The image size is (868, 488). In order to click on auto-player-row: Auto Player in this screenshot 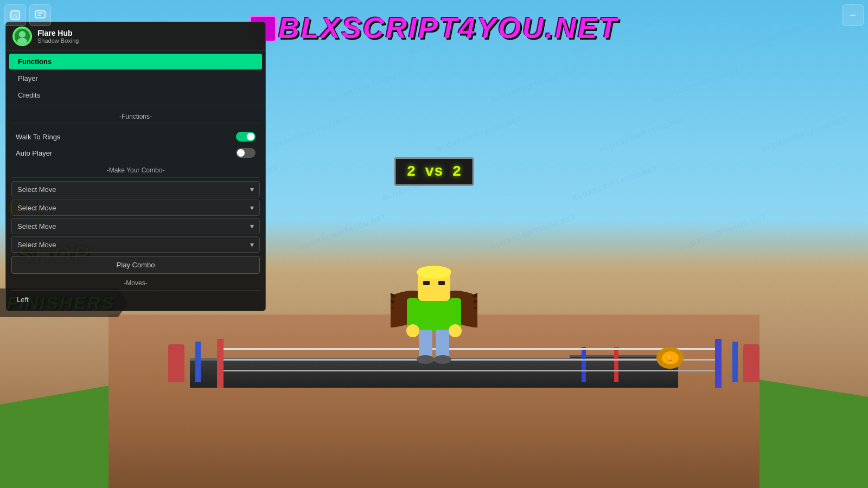, I will do `click(136, 153)`.